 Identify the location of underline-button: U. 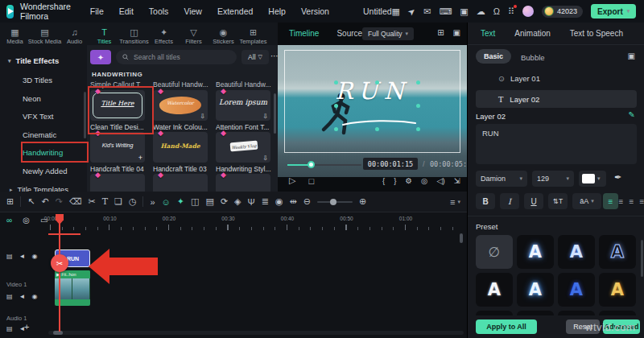
(534, 201).